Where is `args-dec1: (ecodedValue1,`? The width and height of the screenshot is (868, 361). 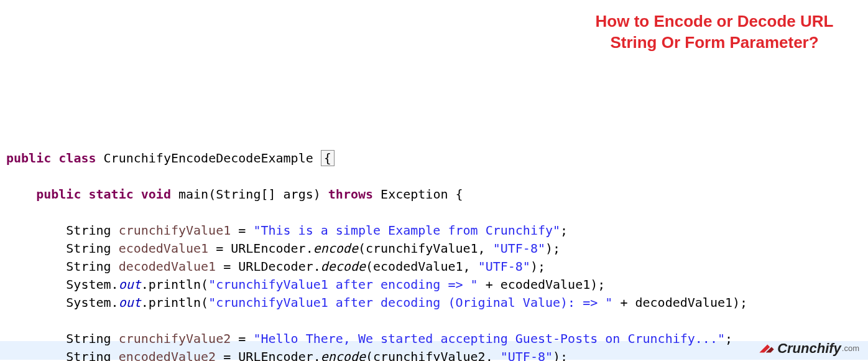 args-dec1: (ecodedValue1, is located at coordinates (422, 266).